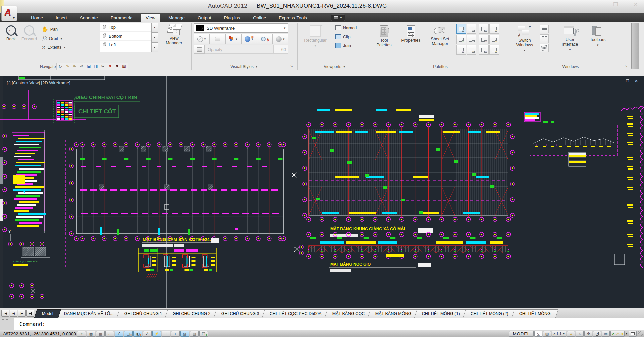 The image size is (644, 337). What do you see at coordinates (82, 334) in the screenshot?
I see `snap-toggle: ⌖` at bounding box center [82, 334].